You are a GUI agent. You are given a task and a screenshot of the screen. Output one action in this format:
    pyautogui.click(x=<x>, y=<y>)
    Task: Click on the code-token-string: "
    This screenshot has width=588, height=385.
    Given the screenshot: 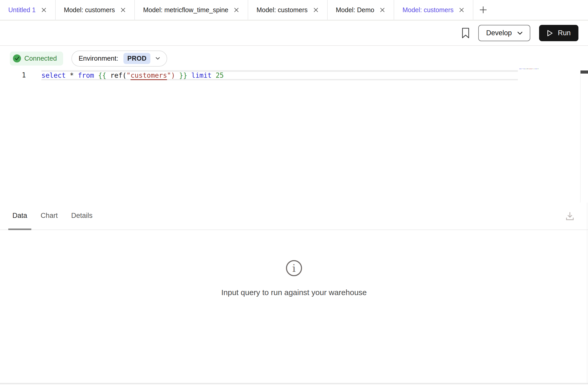 What is the action you would take?
    pyautogui.click(x=129, y=75)
    